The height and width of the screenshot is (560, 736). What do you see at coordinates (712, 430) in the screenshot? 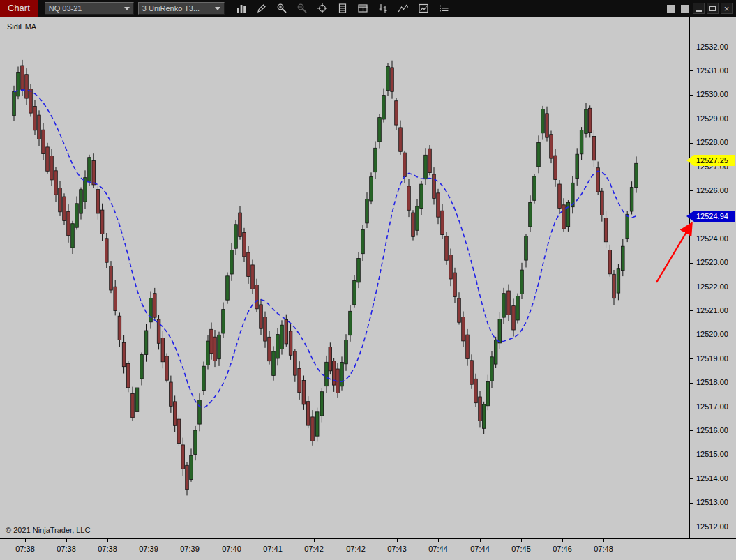
I see `price-axis-label: 12516.00` at bounding box center [712, 430].